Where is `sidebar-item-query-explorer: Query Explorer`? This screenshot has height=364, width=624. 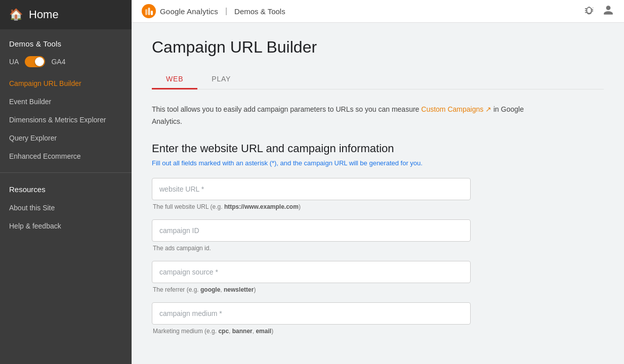
sidebar-item-query-explorer: Query Explorer is located at coordinates (66, 138).